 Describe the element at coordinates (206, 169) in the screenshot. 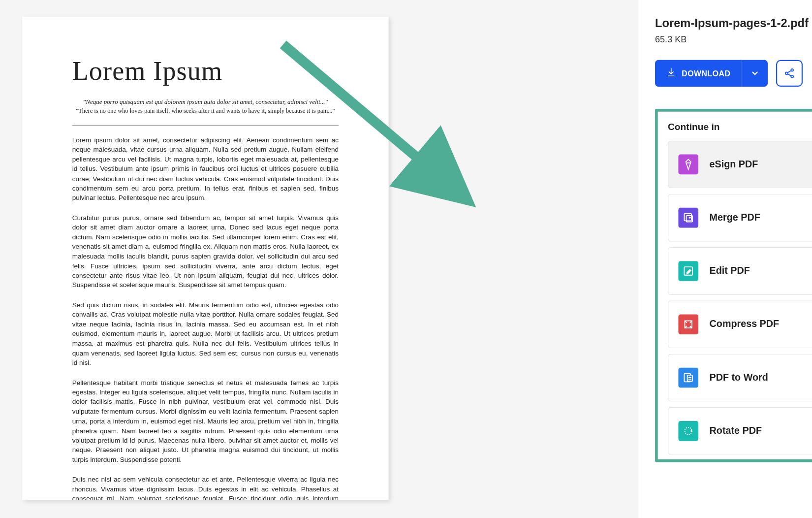

I see `document-paragraph: Lorem ipsum dolor sit amet, consectetur …` at that location.